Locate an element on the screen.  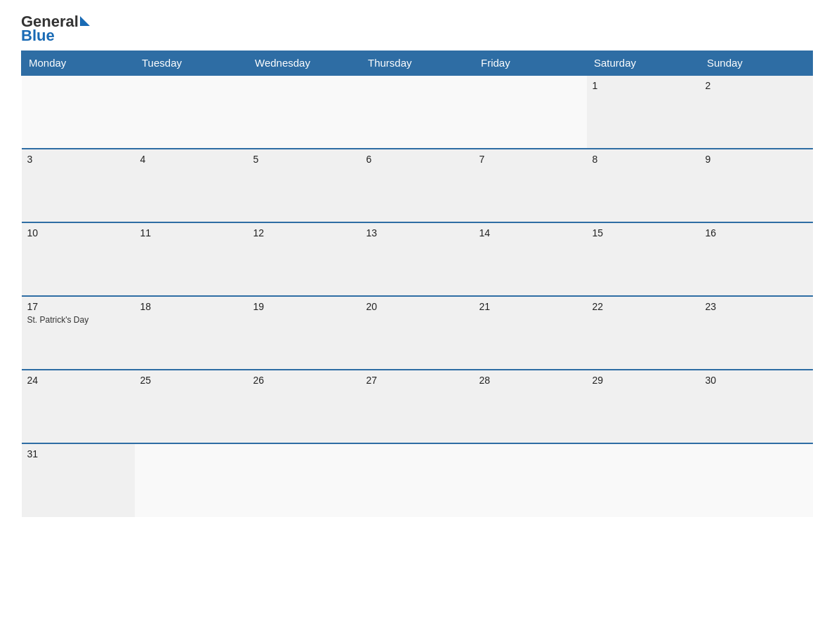
day-number: 2 is located at coordinates (757, 86).